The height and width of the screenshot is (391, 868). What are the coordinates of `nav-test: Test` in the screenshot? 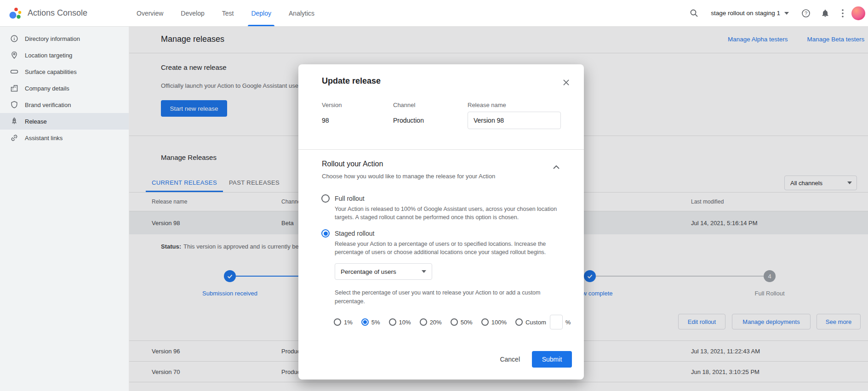 It's located at (228, 13).